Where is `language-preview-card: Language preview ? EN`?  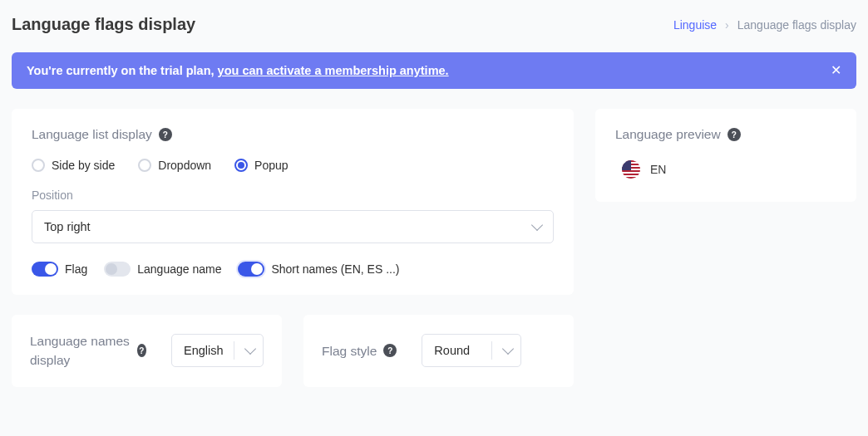
language-preview-card: Language preview ? EN is located at coordinates (726, 155).